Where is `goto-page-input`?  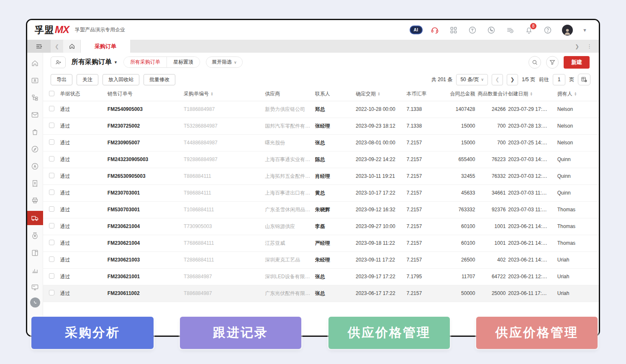
goto-page-input is located at coordinates (559, 79).